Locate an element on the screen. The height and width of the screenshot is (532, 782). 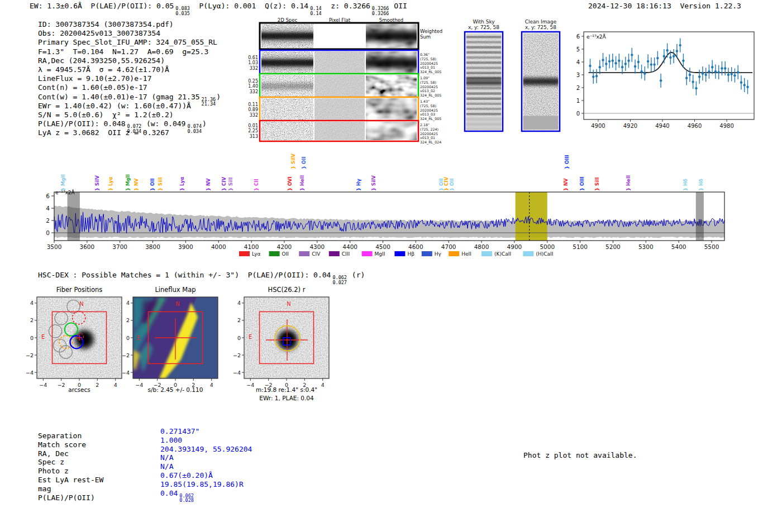
spectrum-xtick-label: 5200 is located at coordinates (613, 247).